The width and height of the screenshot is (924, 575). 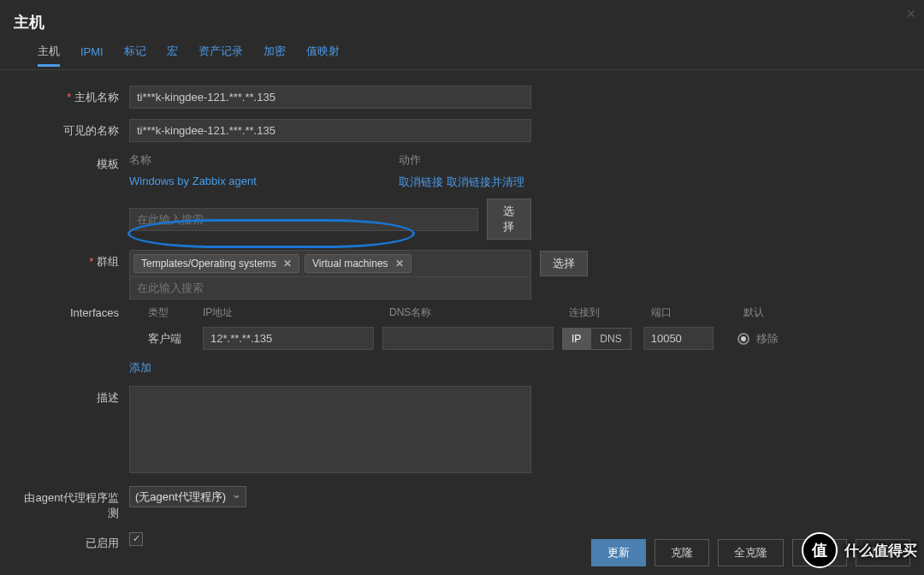 I want to click on unlink-clear-link: 取消链接并清理, so click(x=486, y=181).